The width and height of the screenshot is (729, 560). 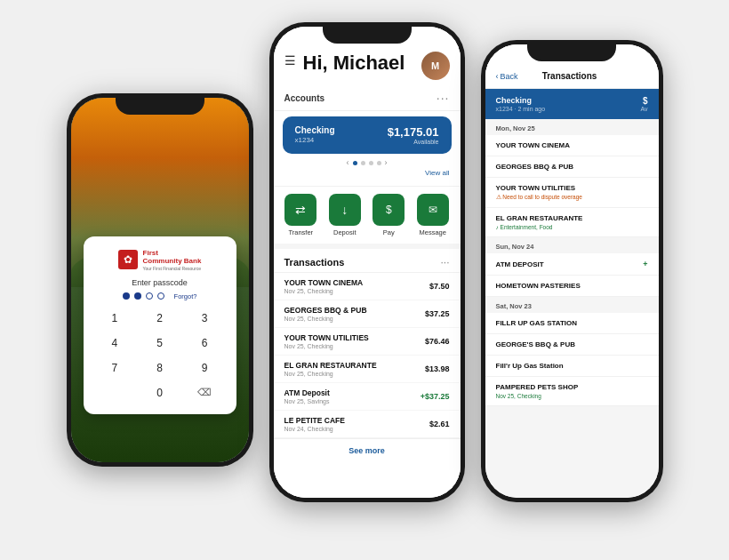 I want to click on key-3: 3, so click(x=204, y=318).